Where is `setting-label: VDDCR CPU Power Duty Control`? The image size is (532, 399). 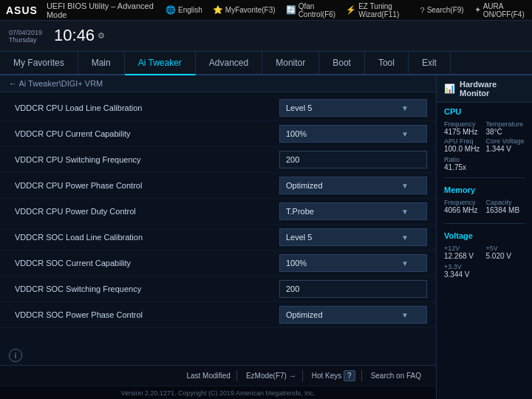
setting-label: VDDCR CPU Power Duty Control is located at coordinates (147, 211).